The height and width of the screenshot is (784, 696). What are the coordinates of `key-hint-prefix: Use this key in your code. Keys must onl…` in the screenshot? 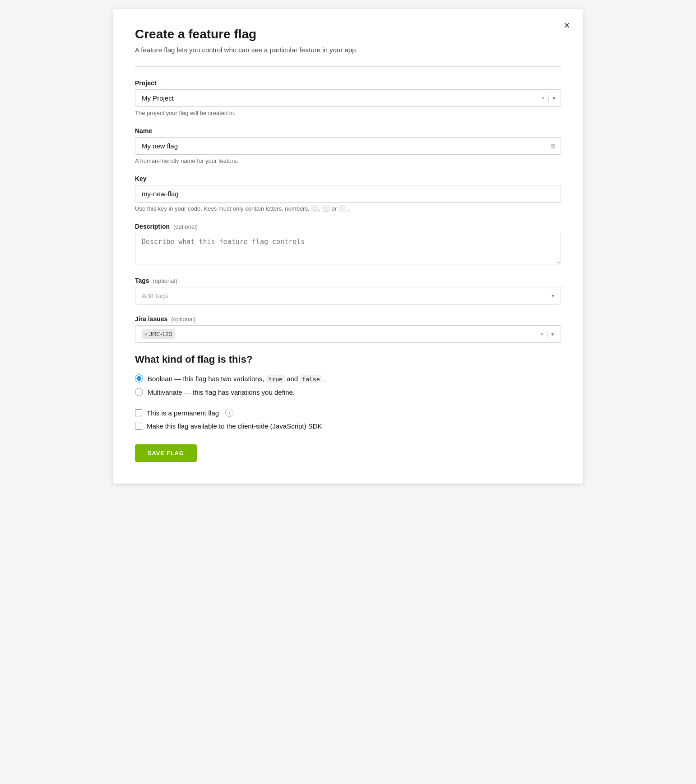 It's located at (222, 208).